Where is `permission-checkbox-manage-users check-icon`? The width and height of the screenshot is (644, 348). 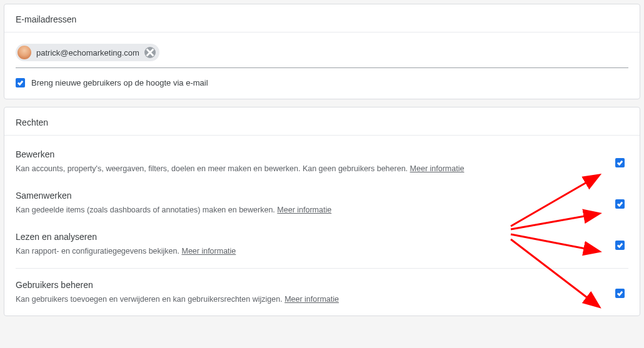
permission-checkbox-manage-users check-icon is located at coordinates (620, 294).